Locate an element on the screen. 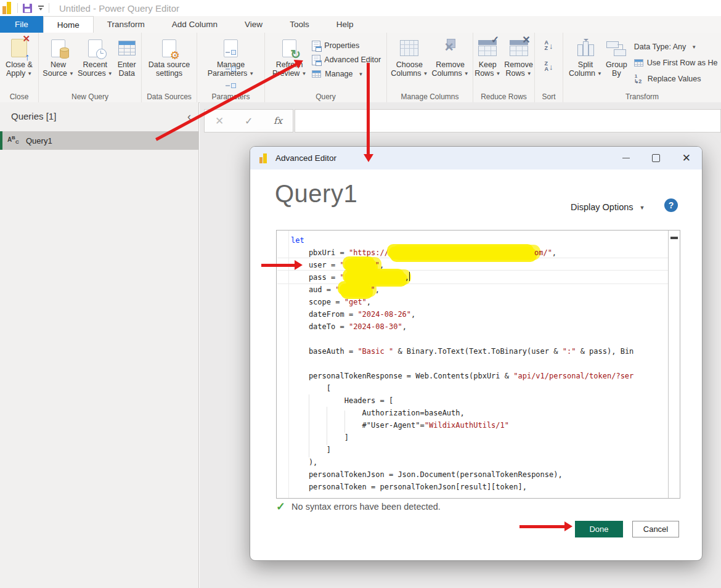 The width and height of the screenshot is (721, 588). done-button: Done is located at coordinates (599, 529).